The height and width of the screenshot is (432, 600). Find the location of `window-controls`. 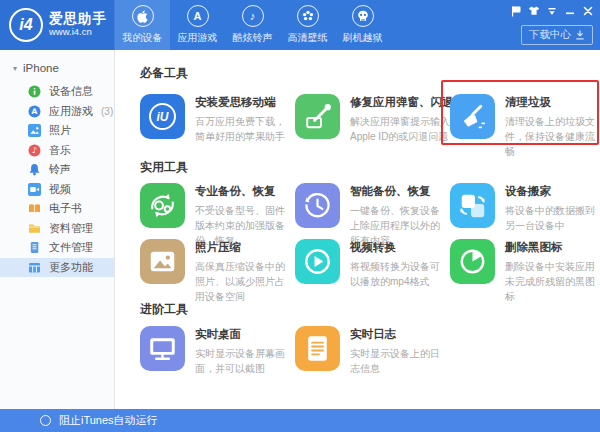

window-controls is located at coordinates (552, 10).